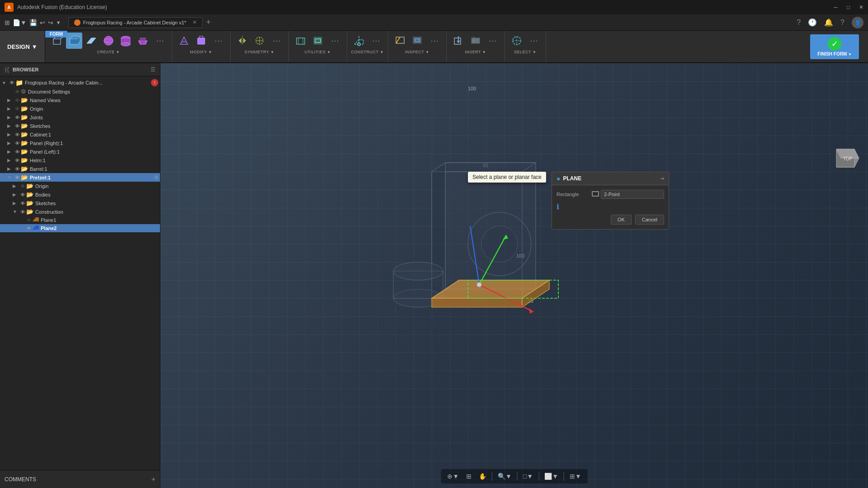 This screenshot has width=868, height=488. Describe the element at coordinates (318, 41) in the screenshot. I see `utilities-tool2-button` at that location.